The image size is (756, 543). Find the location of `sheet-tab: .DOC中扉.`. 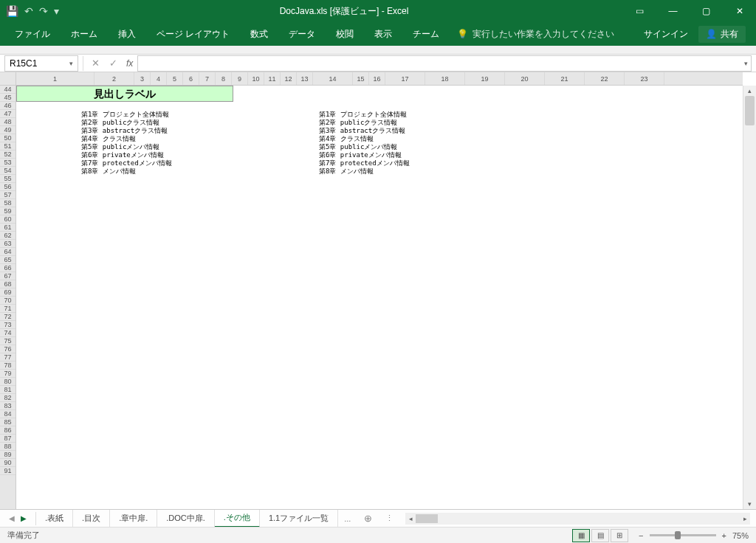

sheet-tab: .DOC中扉. is located at coordinates (186, 519).